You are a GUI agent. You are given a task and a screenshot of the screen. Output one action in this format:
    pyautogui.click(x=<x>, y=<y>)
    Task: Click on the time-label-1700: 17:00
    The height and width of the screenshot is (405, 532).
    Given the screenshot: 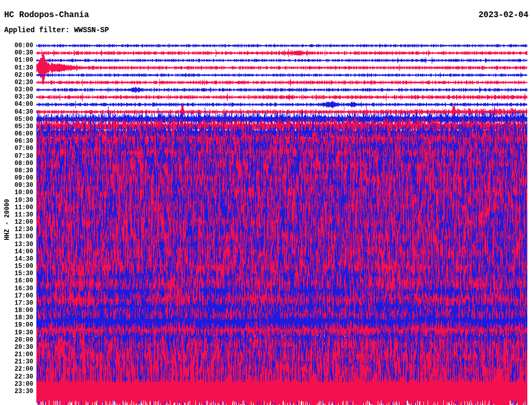 What is the action you would take?
    pyautogui.click(x=17, y=296)
    